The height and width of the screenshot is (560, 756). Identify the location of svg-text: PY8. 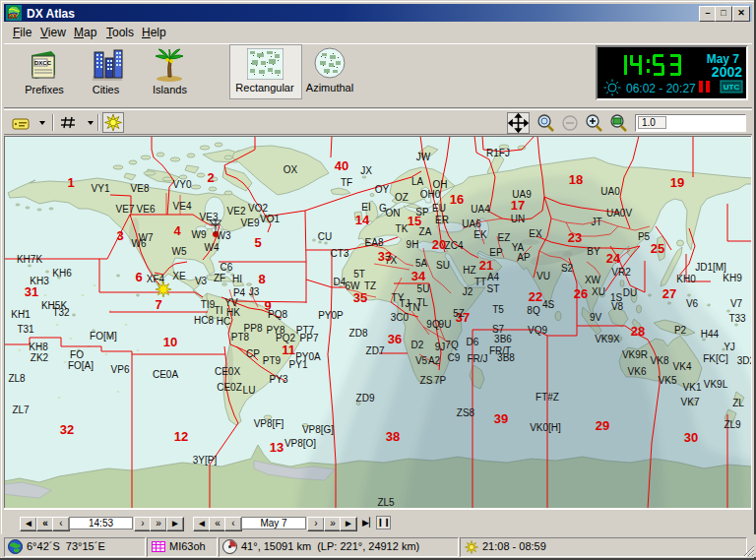
(276, 331).